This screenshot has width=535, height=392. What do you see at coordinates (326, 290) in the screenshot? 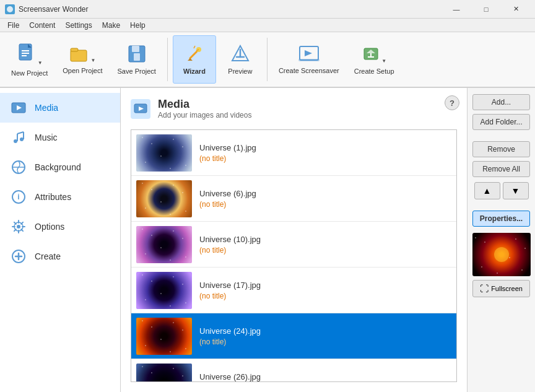
I see `media-info: Universe (17).jpg(no title)` at bounding box center [326, 290].